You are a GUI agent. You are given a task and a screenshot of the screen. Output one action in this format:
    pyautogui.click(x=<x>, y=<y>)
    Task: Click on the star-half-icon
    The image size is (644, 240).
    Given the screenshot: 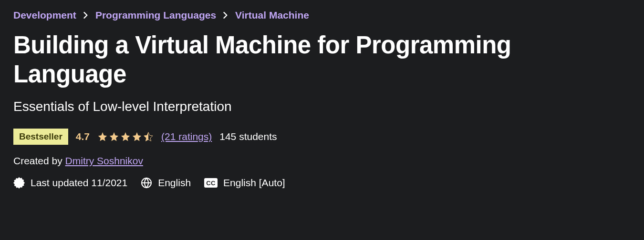 What is the action you would take?
    pyautogui.click(x=148, y=137)
    